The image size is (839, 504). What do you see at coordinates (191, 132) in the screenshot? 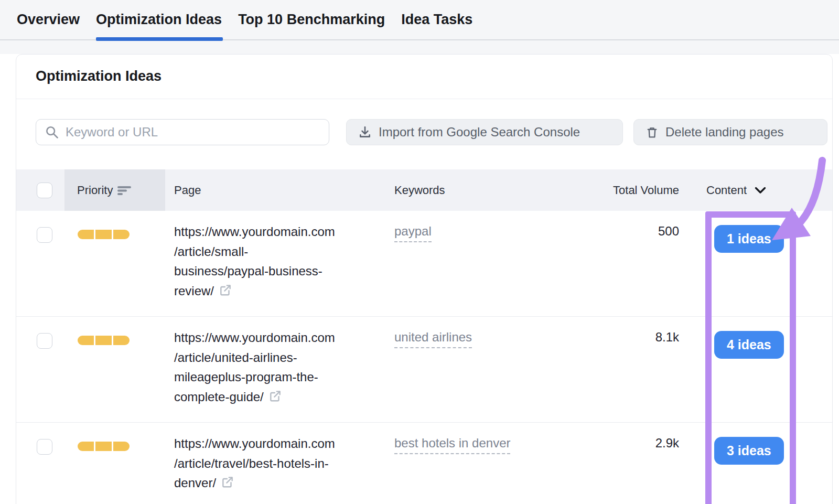
I see `search-input` at bounding box center [191, 132].